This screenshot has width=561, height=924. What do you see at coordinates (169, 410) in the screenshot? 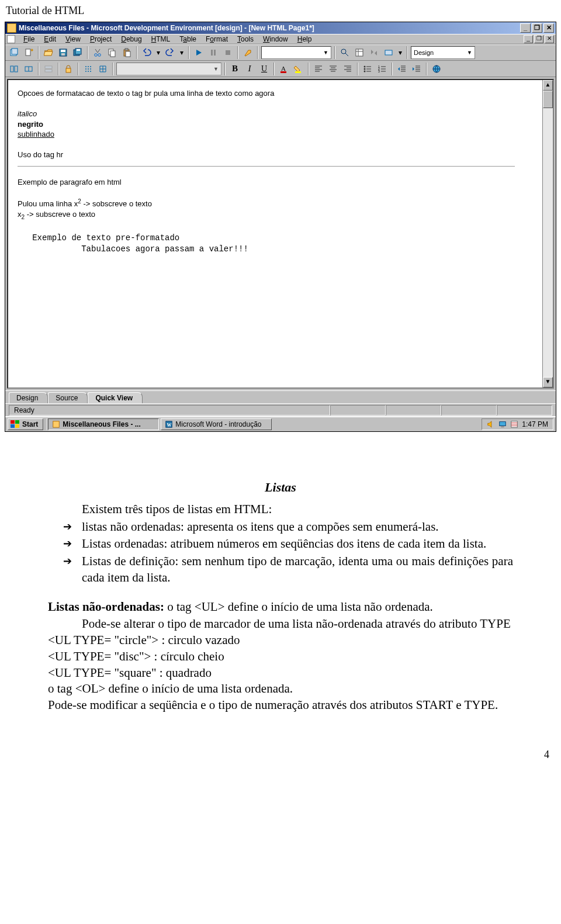
I see `status-text: Ready` at bounding box center [169, 410].